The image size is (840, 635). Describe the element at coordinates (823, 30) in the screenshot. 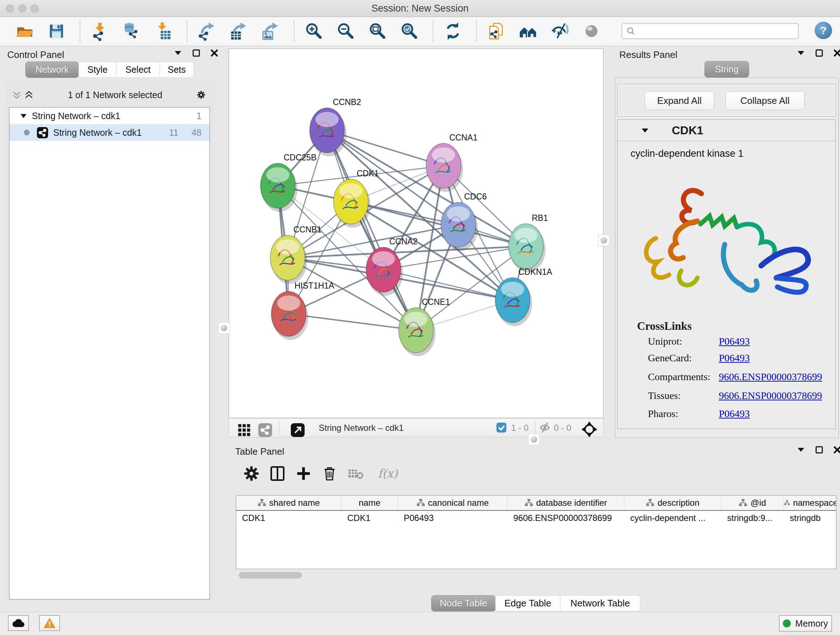

I see `help-icon: ?` at that location.